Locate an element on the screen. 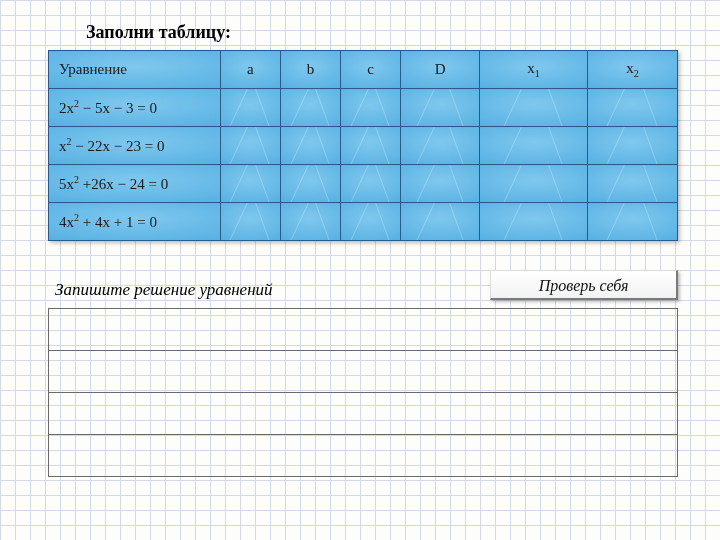  header-x1: x1 is located at coordinates (534, 70).